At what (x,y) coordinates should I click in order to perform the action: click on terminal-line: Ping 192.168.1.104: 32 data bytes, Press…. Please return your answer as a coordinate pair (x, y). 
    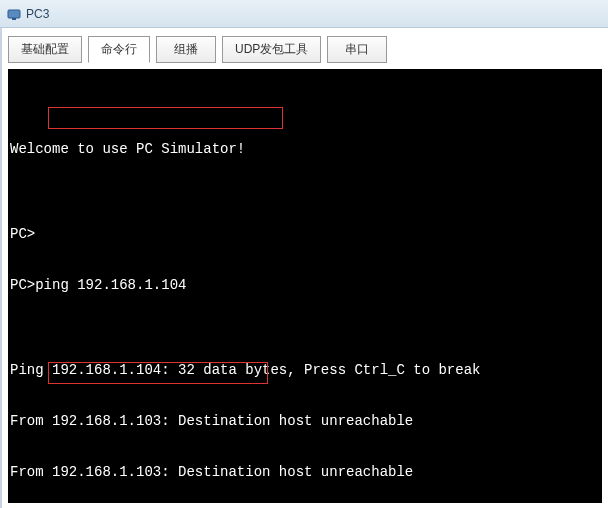
    Looking at the image, I should click on (305, 370).